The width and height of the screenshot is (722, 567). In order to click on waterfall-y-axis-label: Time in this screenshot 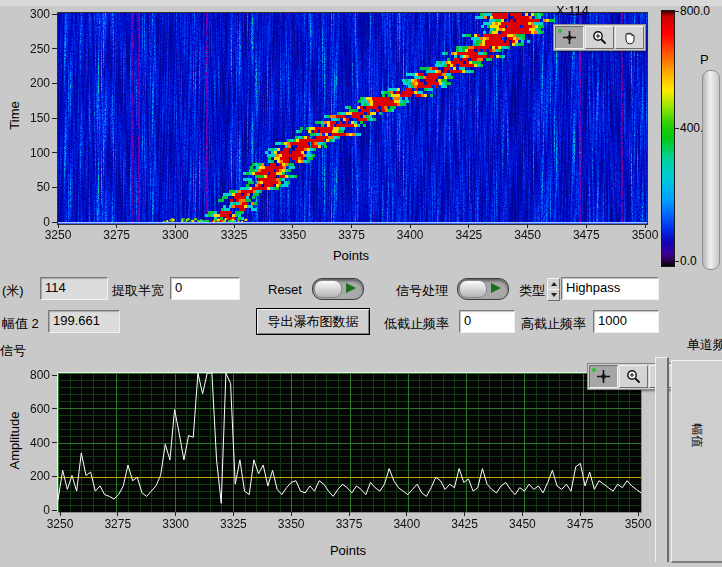, I will do `click(14, 116)`.